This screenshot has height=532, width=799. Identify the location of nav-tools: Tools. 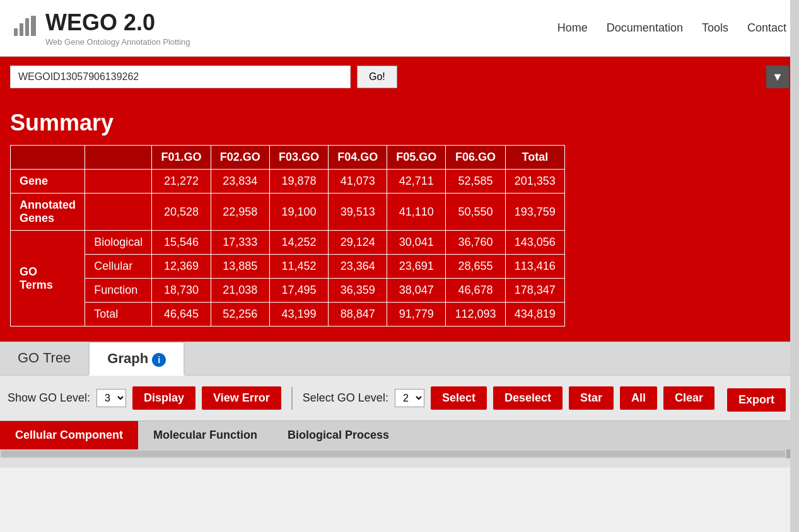
(715, 28).